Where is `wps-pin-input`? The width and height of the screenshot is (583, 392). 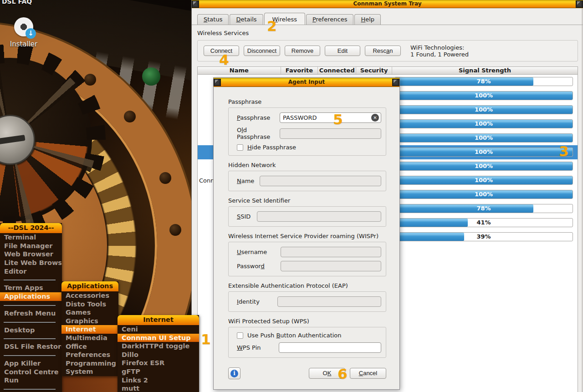
wps-pin-input is located at coordinates (330, 348).